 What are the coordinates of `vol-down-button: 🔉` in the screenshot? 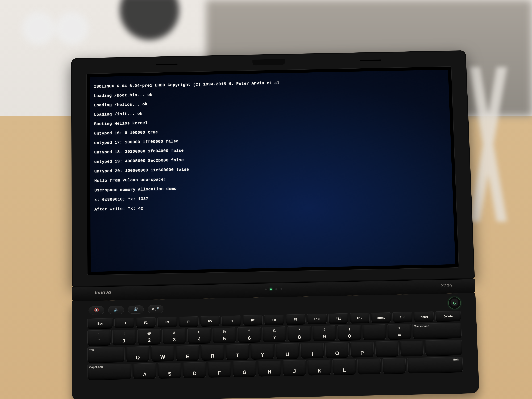 It's located at (116, 310).